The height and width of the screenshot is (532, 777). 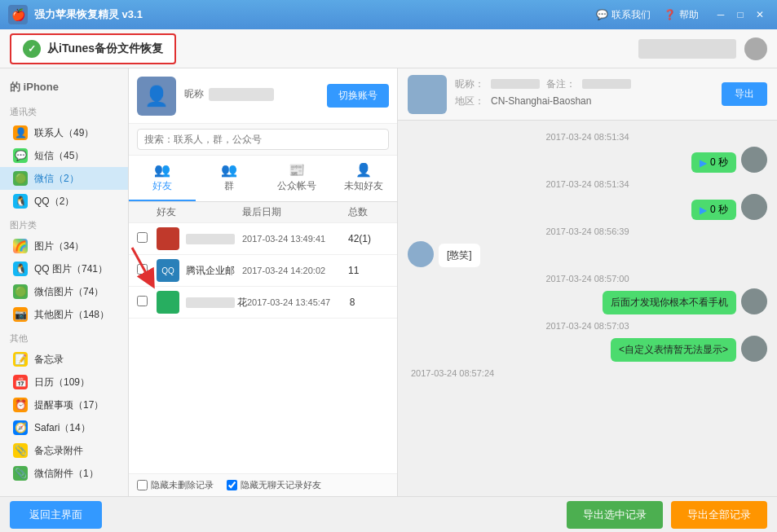 I want to click on table-row: 花 2017-03-24 13:45:47 8, so click(x=263, y=303).